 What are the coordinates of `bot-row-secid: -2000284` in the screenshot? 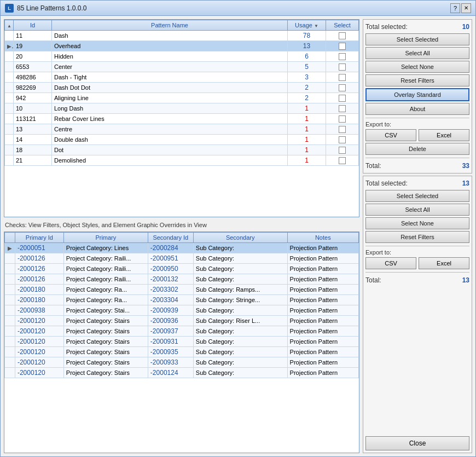 It's located at (171, 248).